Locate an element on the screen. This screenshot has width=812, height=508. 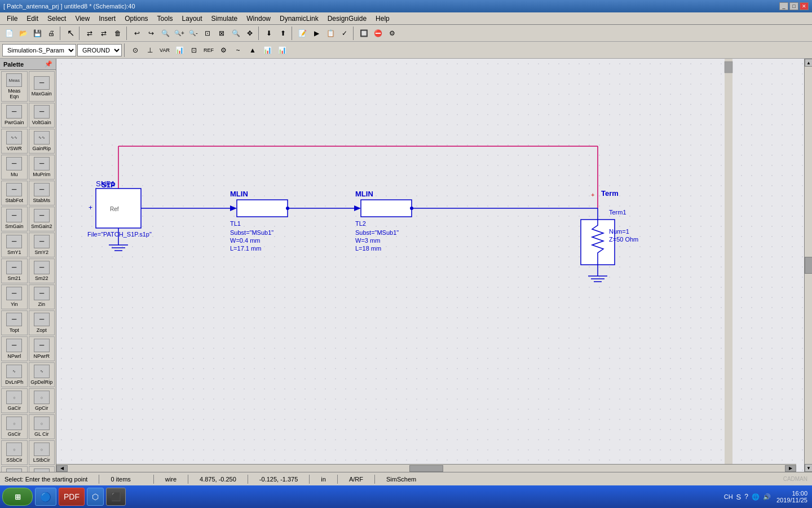
palette-item-voltGain: ━━ VoltGain is located at coordinates (42, 115).